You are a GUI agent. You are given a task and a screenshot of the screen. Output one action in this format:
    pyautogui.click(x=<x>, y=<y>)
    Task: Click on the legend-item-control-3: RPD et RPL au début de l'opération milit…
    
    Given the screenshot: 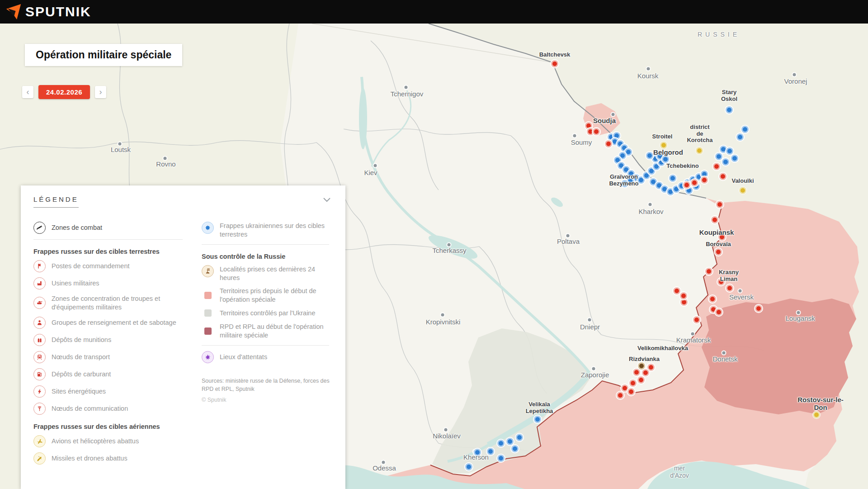 What is the action you would take?
    pyautogui.click(x=267, y=331)
    